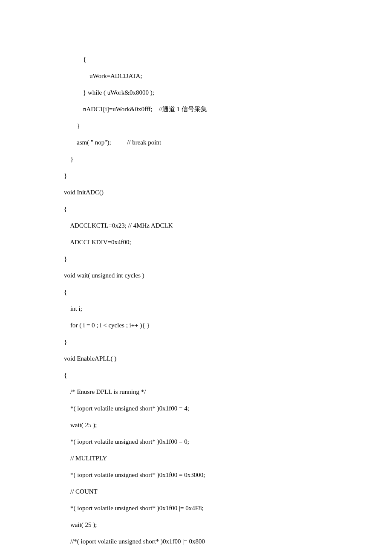 The height and width of the screenshot is (555, 392). I want to click on code-line: 1, so click(178, 109).